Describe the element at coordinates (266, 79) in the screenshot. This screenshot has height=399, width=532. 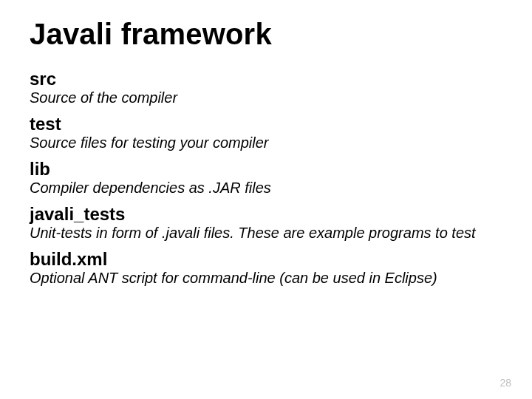
I see `entry-src-name: src` at that location.